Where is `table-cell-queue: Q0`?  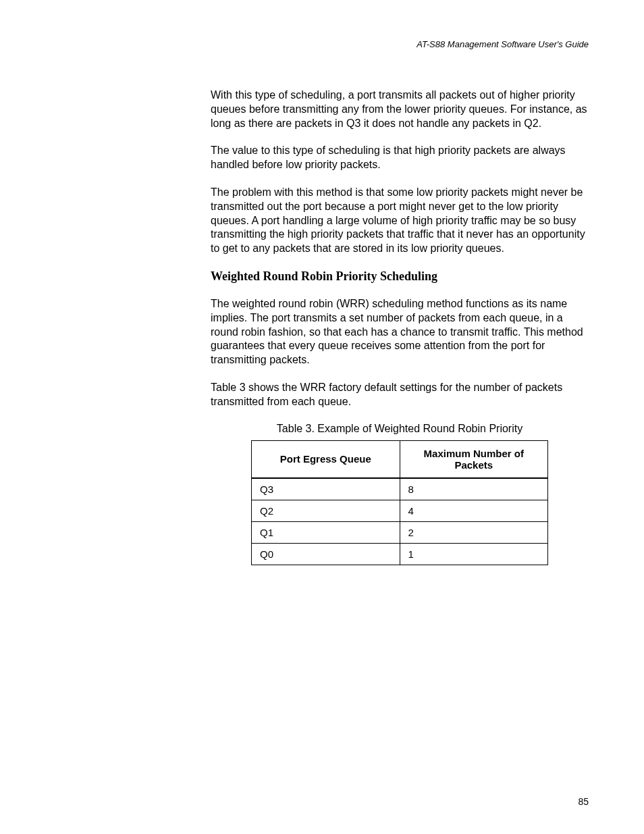 table-cell-queue: Q0 is located at coordinates (326, 554).